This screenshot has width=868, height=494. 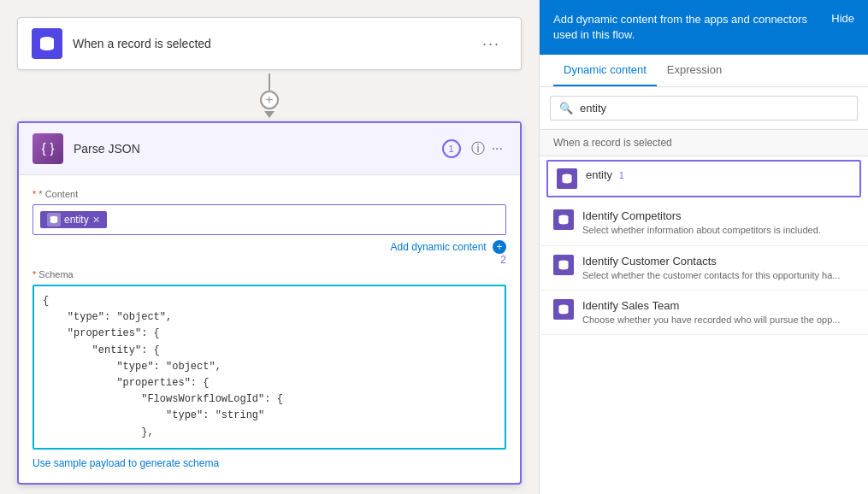 I want to click on content-label: * * Content, so click(x=269, y=194).